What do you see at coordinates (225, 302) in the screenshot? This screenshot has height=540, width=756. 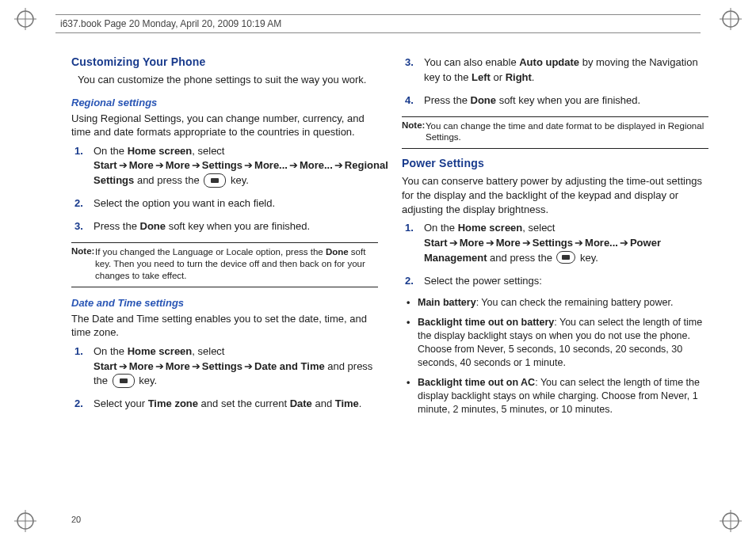 I see `heading-datetime: Date and Time settings` at bounding box center [225, 302].